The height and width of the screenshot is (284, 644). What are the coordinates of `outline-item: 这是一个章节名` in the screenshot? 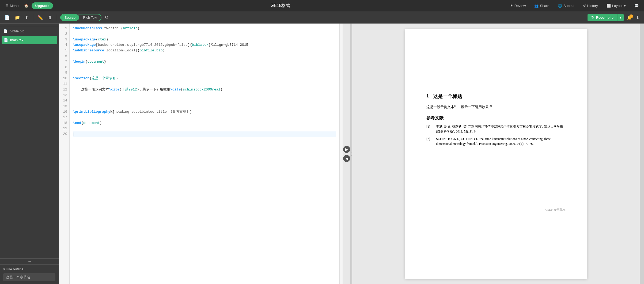 It's located at (29, 277).